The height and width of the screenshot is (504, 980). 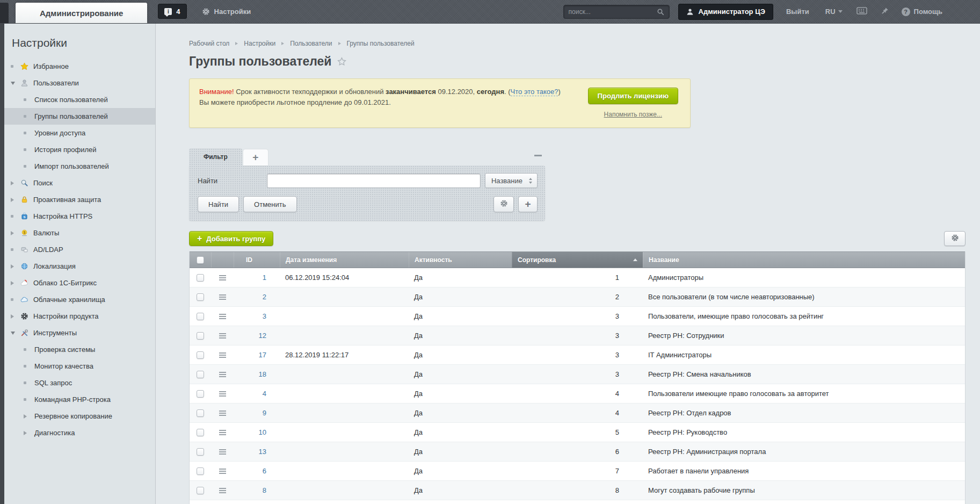 I want to click on remind-later-link: Напомнить позже..., so click(x=633, y=114).